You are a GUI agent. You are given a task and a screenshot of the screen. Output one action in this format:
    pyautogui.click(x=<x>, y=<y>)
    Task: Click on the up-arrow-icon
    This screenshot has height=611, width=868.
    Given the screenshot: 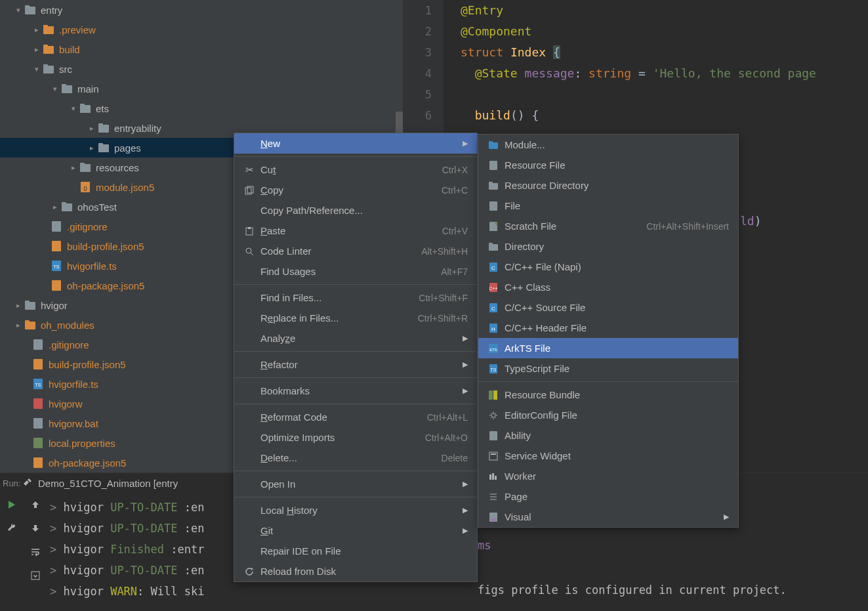 What is the action you would take?
    pyautogui.click(x=35, y=505)
    